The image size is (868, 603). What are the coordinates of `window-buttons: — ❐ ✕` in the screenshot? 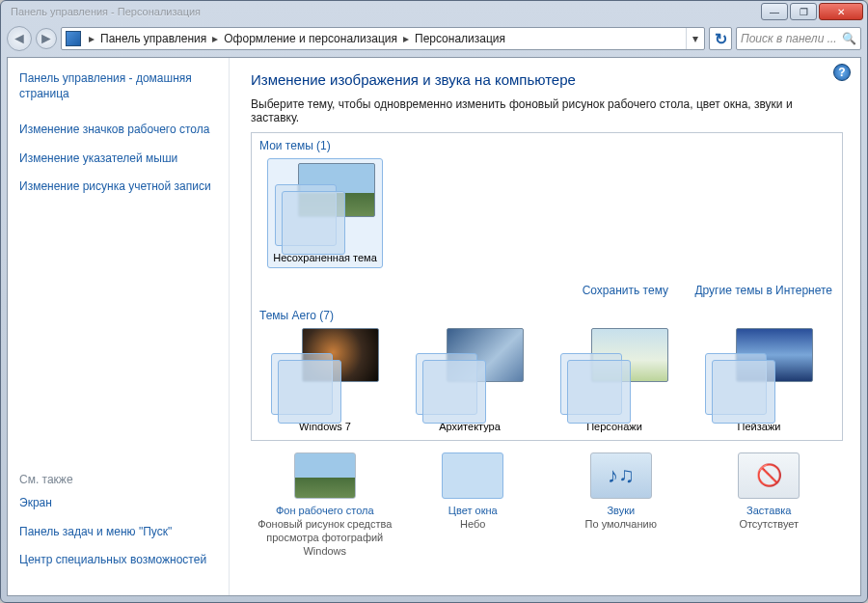 It's located at (812, 12).